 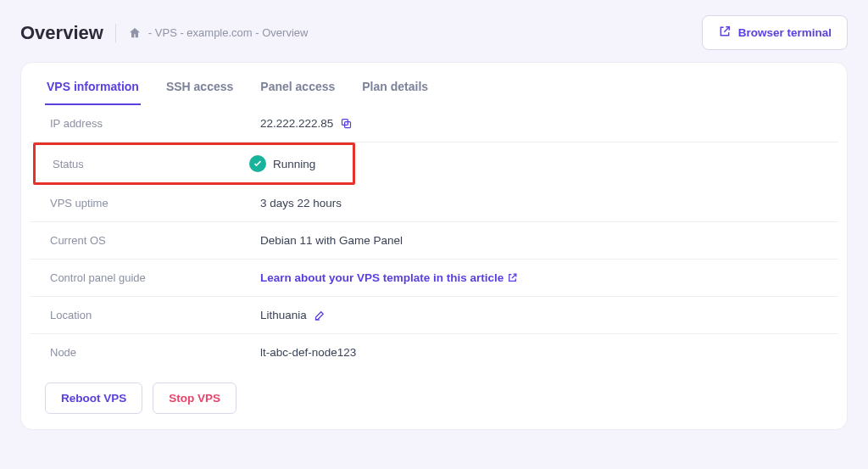 I want to click on row-location: Location Lithuania, so click(x=434, y=315).